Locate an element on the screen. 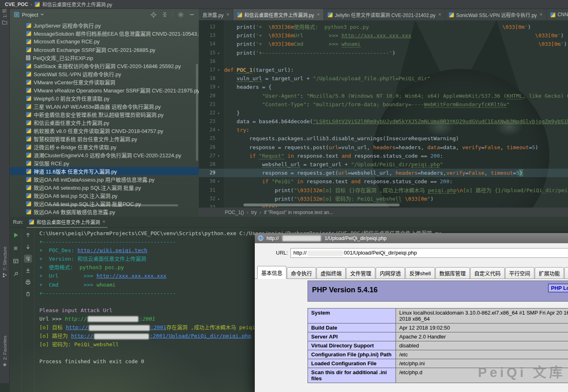 This screenshot has height=392, width=568. scroll-to-end-button is located at coordinates (28, 270).